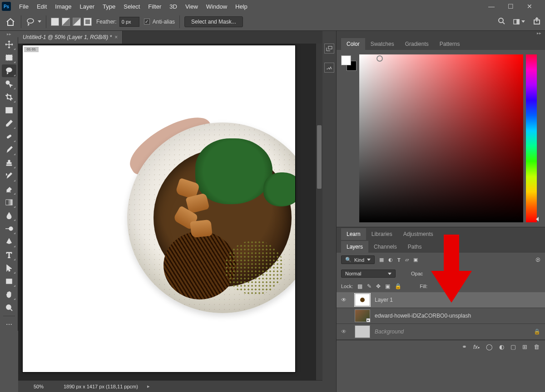  What do you see at coordinates (369, 286) in the screenshot?
I see `lock-image-icon: ✎` at bounding box center [369, 286].